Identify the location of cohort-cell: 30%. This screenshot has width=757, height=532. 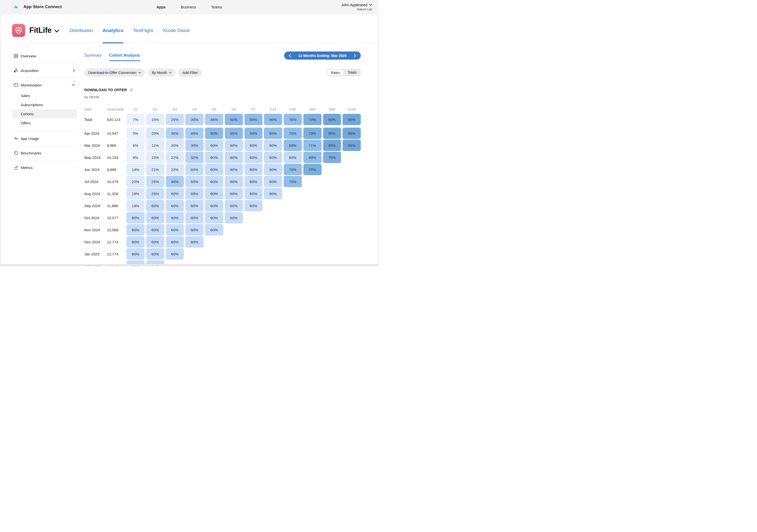
(195, 119).